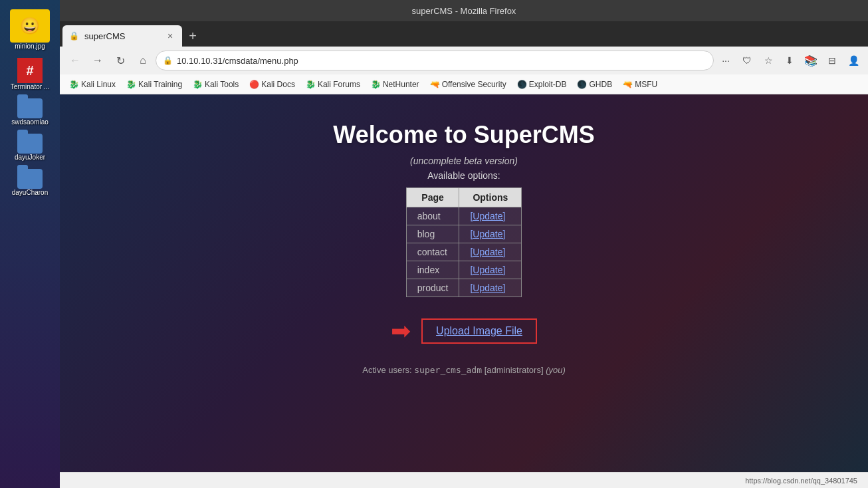  What do you see at coordinates (464, 253) in the screenshot?
I see `table-row: contact [Update]` at bounding box center [464, 253].